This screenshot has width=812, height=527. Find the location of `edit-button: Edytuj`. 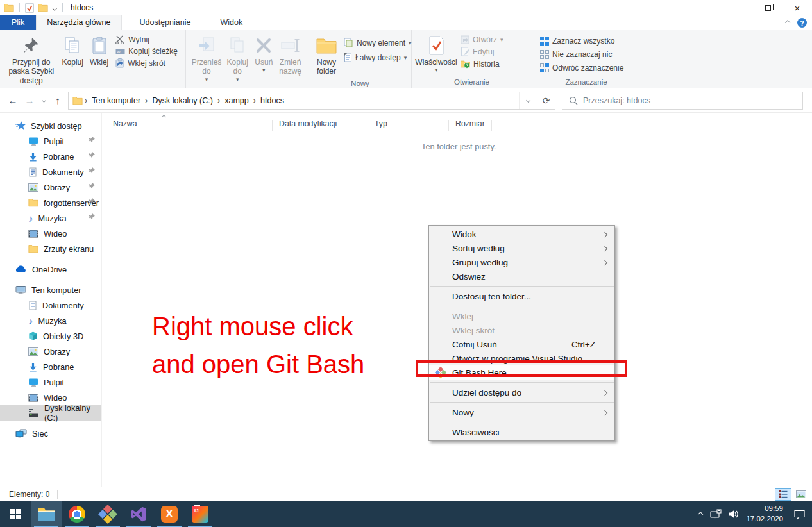

edit-button: Edytuj is located at coordinates (482, 51).